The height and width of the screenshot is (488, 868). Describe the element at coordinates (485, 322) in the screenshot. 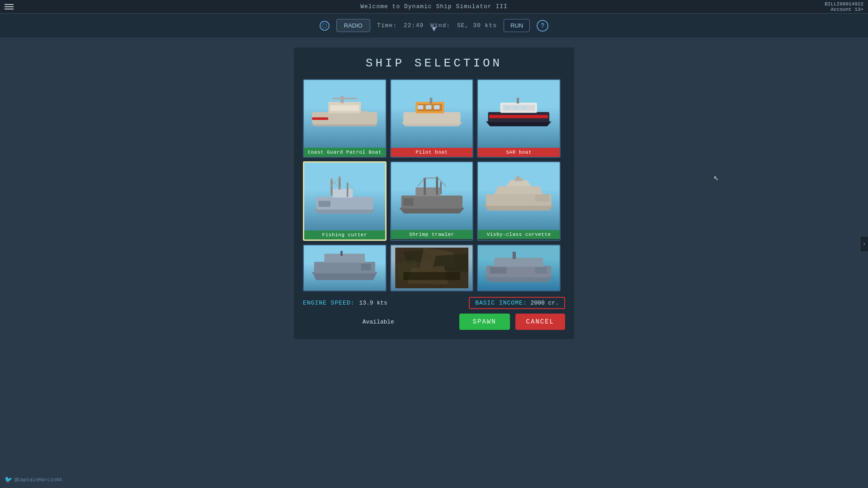

I see `spawn-button: SPAWN` at that location.